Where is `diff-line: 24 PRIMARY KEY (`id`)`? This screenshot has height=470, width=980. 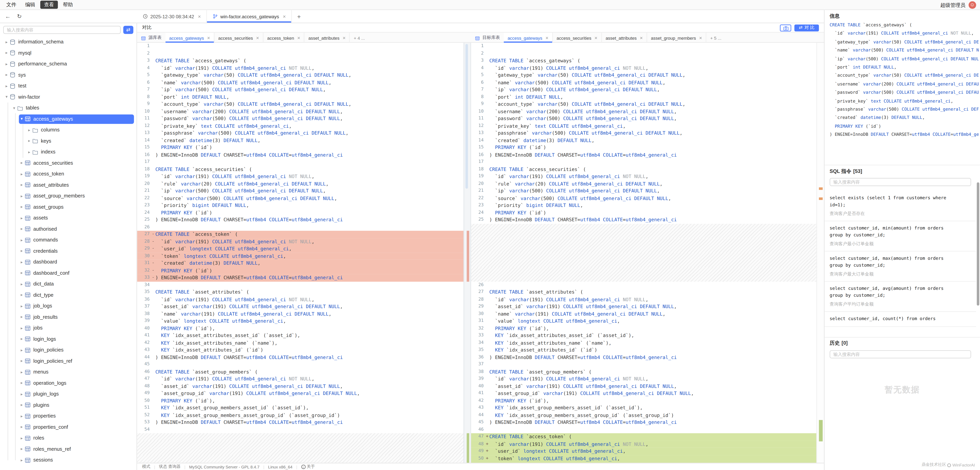
diff-line: 24 PRIMARY KEY (`id`) is located at coordinates (301, 213).